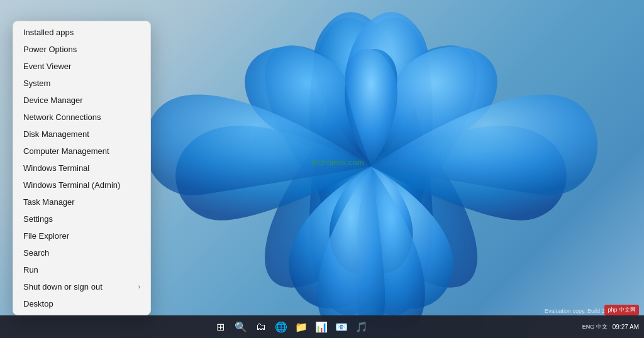 The height and width of the screenshot is (338, 644). I want to click on taskbar: ⊞🔍🗂🌐📁📊📧🎵 ENG 中文 09:27 AM, so click(322, 327).